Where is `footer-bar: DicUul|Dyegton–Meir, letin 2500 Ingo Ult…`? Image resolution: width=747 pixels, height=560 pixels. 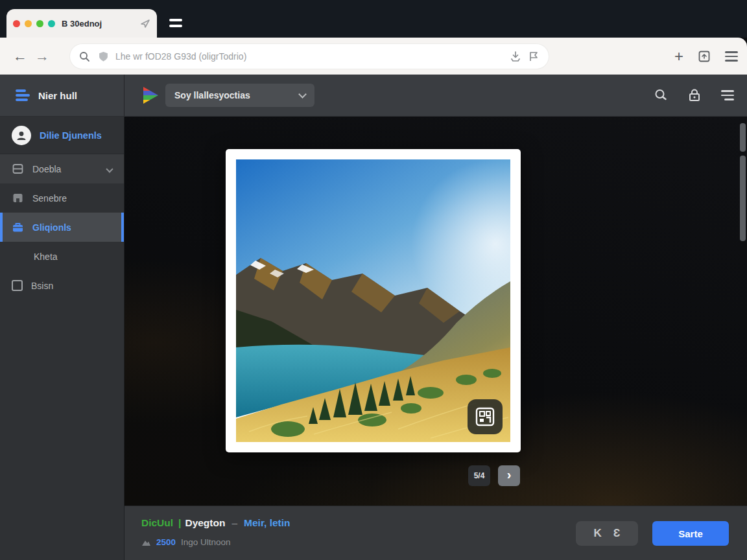
footer-bar: DicUul|Dyegton–Meir, letin 2500 Ingo Ult… is located at coordinates (436, 533).